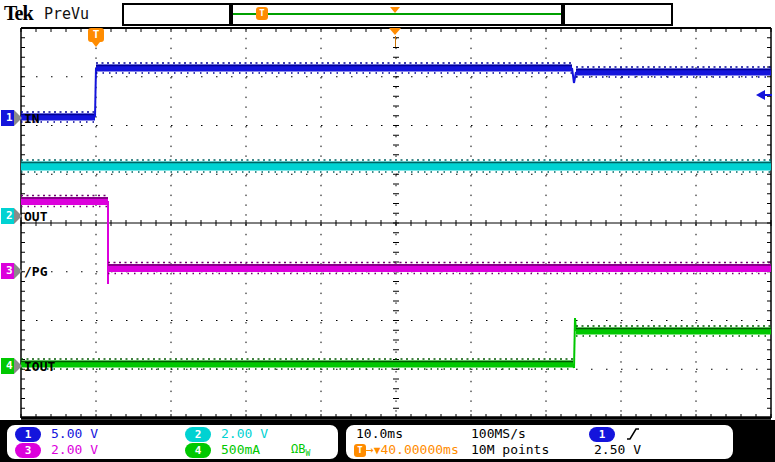 This screenshot has width=775, height=462. Describe the element at coordinates (36, 216) in the screenshot. I see `ch2-label: OUT` at that location.